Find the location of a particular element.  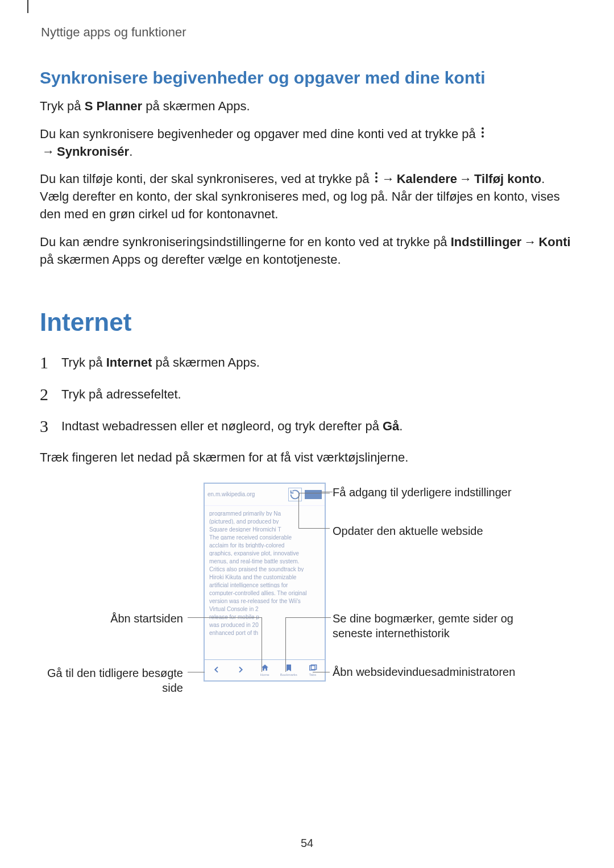

paragraph: Du kan tilføje konti, der skal synkronis… is located at coordinates (307, 197).